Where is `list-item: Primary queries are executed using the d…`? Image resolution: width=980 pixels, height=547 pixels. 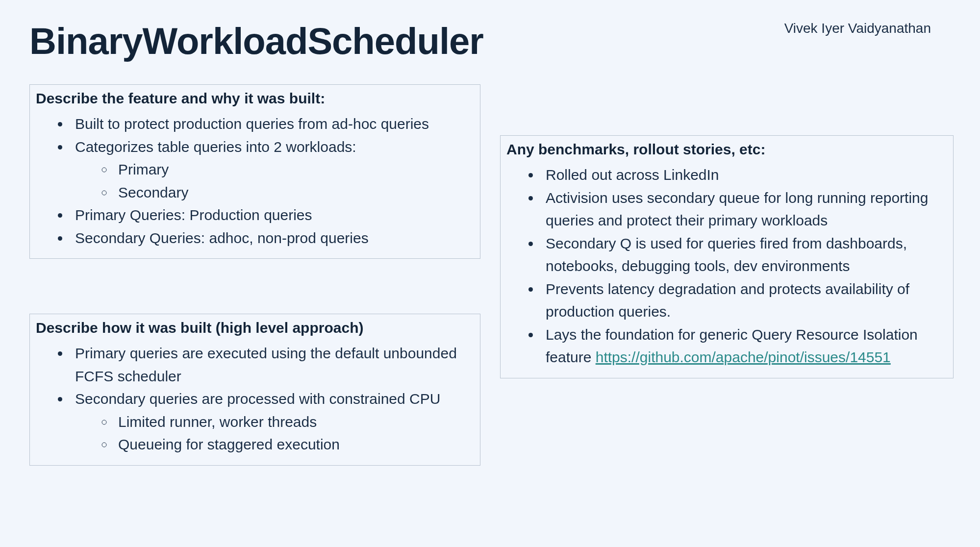 list-item: Primary queries are executed using the d… is located at coordinates (272, 365).